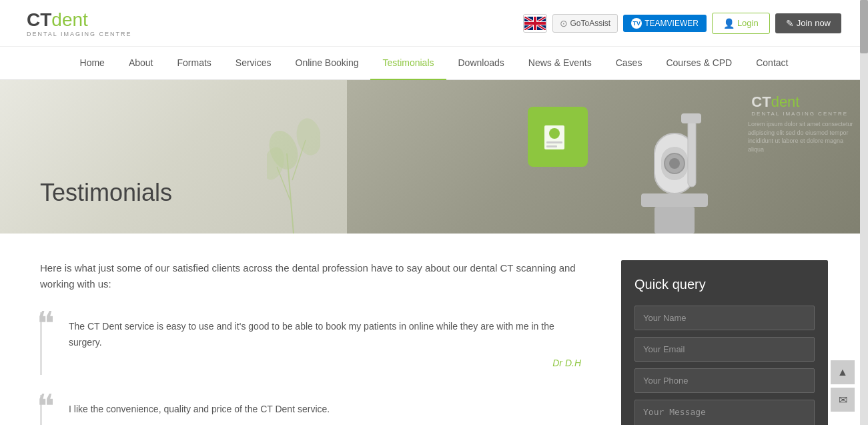 The height and width of the screenshot is (425, 868). I want to click on testimonial-1-author: Dr D.H, so click(318, 363).